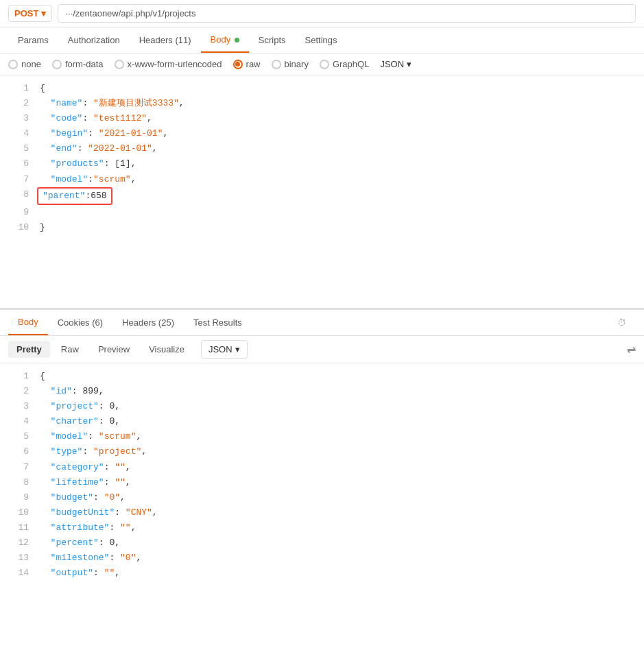 This screenshot has height=652, width=644. Describe the element at coordinates (28, 322) in the screenshot. I see `resp-tab-body: Body` at that location.